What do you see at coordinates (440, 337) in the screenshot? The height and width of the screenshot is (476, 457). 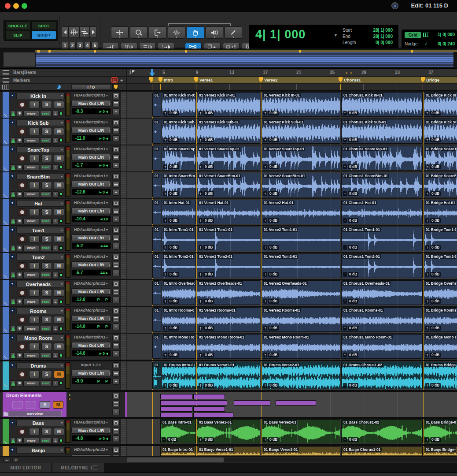 I see `clip-name: 01 Bridge Mono Room-01` at bounding box center [440, 337].